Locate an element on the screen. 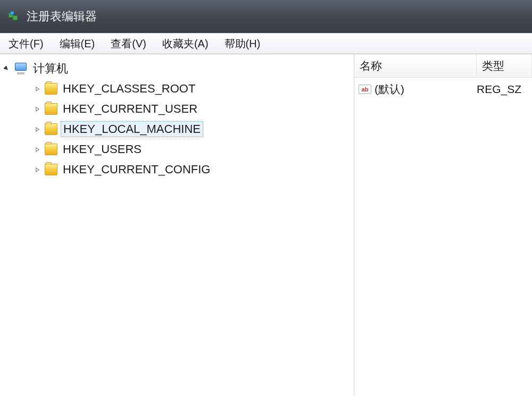 Image resolution: width=532 pixels, height=396 pixels. app-icon is located at coordinates (14, 16).